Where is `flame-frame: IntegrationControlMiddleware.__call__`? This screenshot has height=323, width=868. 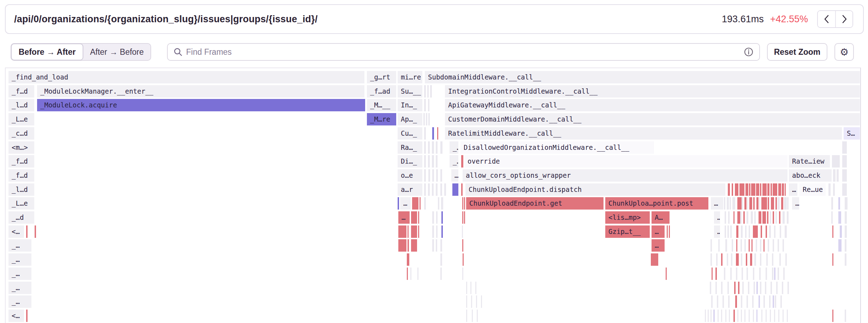
flame-frame: IntegrationControlMiddleware.__call__ is located at coordinates (653, 91).